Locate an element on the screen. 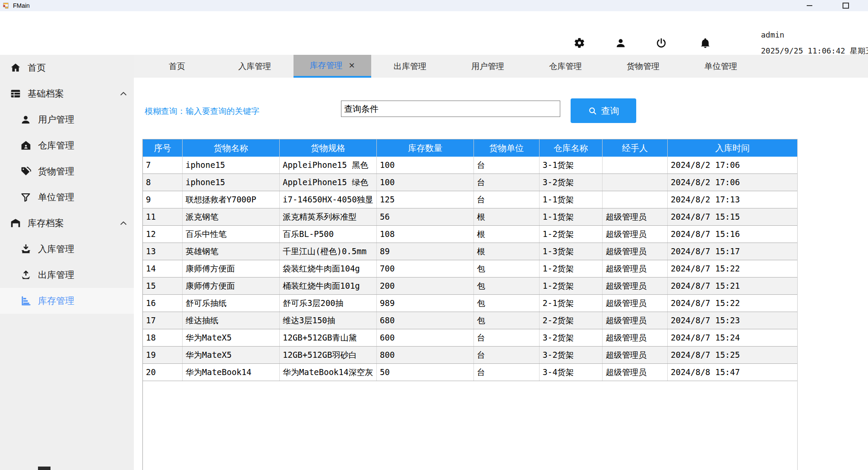 Image resolution: width=868 pixels, height=470 pixels. table-cell: 12 is located at coordinates (162, 234).